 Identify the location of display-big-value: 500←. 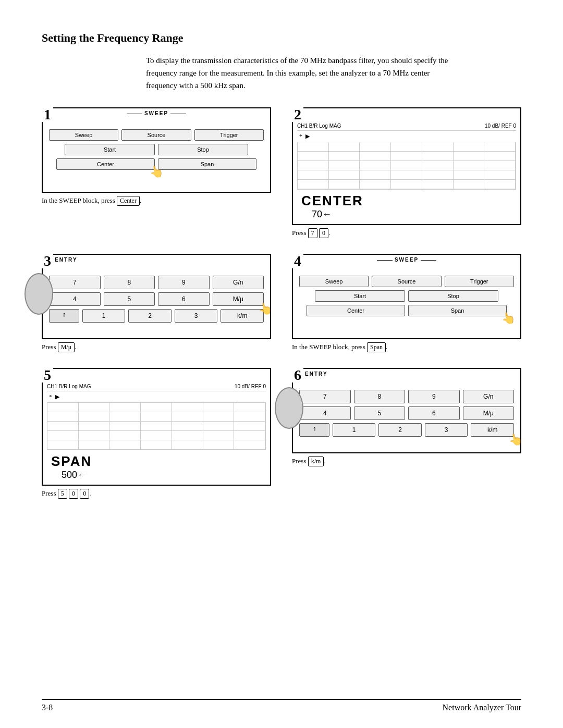
(164, 475).